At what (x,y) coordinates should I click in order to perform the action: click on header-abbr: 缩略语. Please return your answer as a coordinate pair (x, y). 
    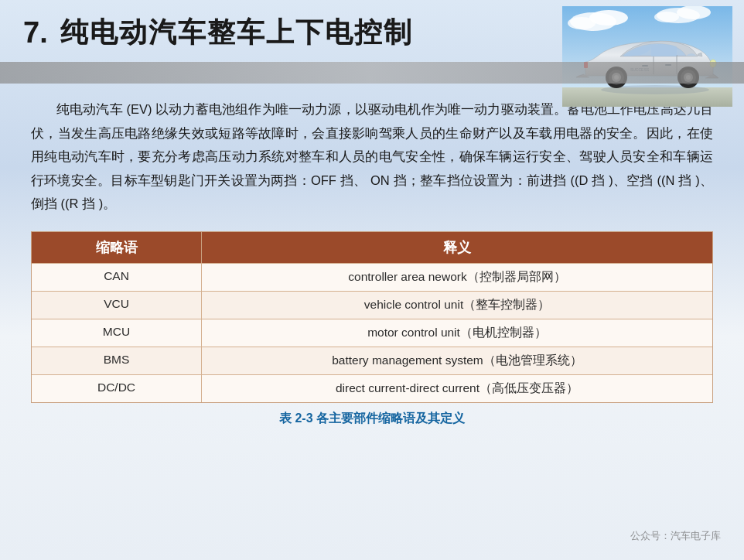
    Looking at the image, I should click on (117, 248).